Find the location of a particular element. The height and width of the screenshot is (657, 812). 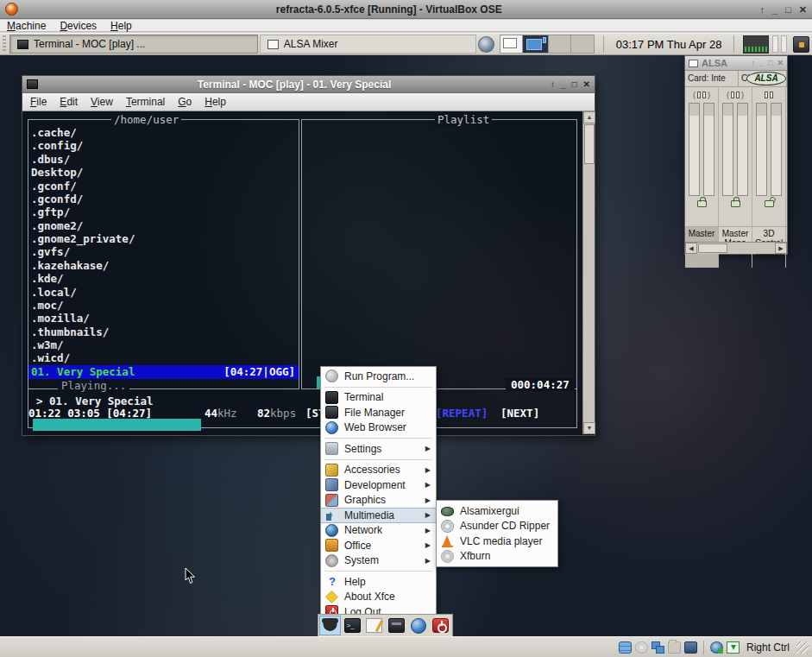

file-entry: .gnome2_private/ is located at coordinates (164, 238).